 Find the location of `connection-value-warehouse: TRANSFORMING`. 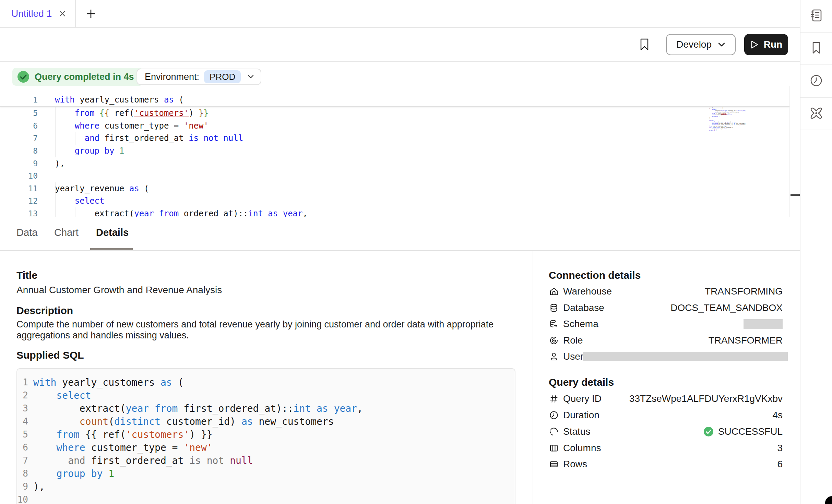

connection-value-warehouse: TRANSFORMING is located at coordinates (744, 291).